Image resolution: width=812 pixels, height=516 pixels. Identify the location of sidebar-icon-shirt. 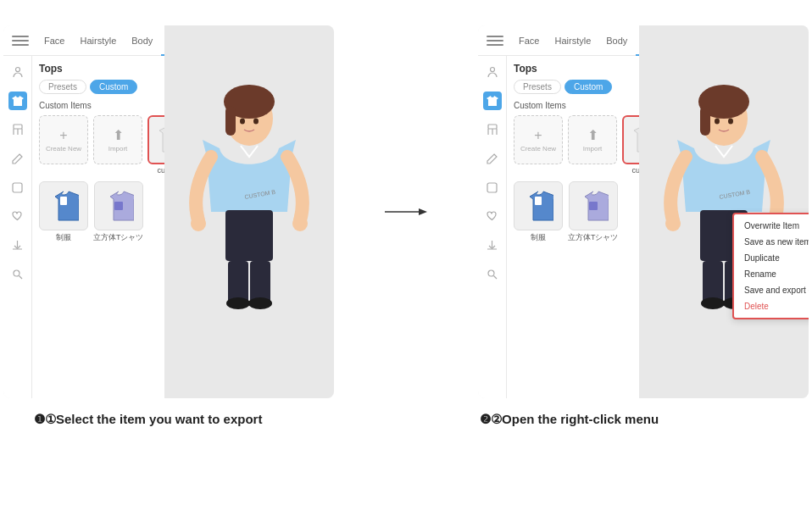
(18, 101).